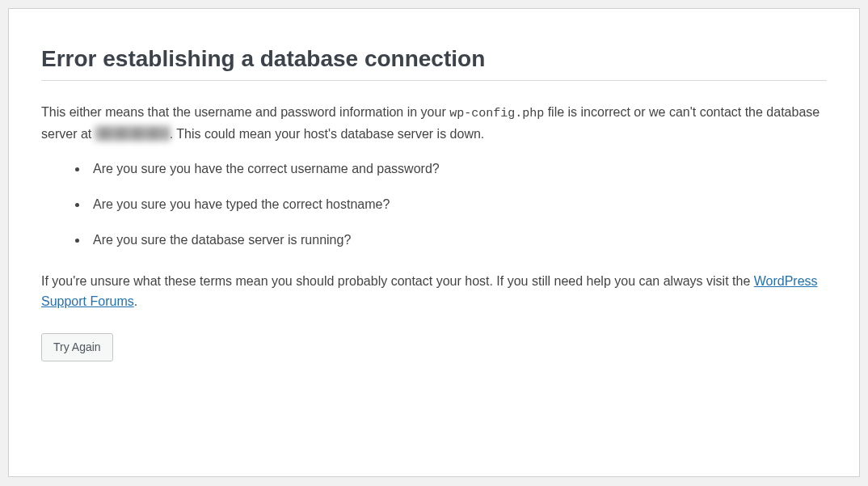 The width and height of the screenshot is (868, 486). Describe the element at coordinates (136, 301) in the screenshot. I see `help-text-post: .` at that location.